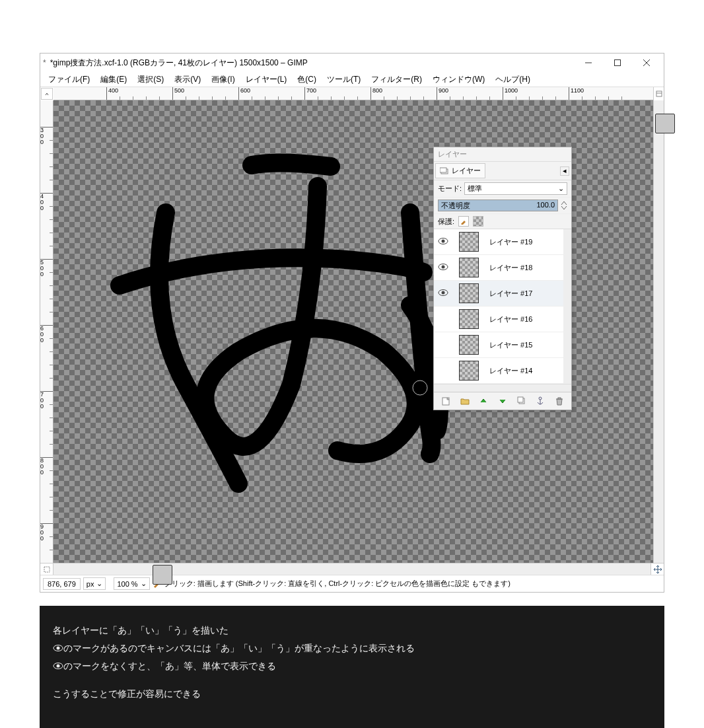  Describe the element at coordinates (511, 293) in the screenshot. I see `layer-name: レイヤー #17` at that location.